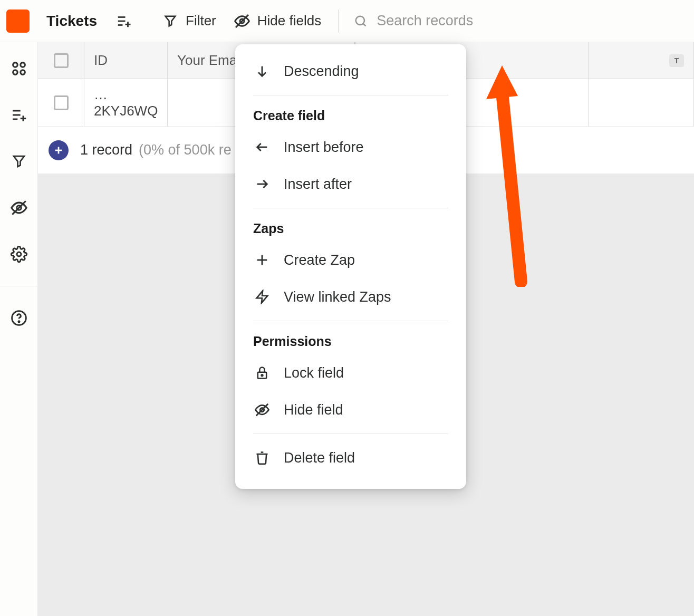 This screenshot has width=694, height=616. Describe the element at coordinates (677, 61) in the screenshot. I see `text-type-icon: T` at that location.